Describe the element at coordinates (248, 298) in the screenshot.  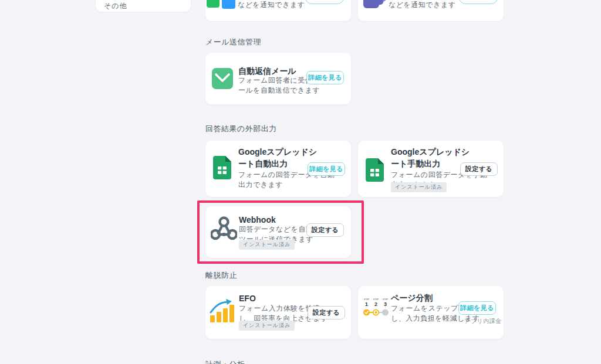
I see `efo-title: EFO` at that location.